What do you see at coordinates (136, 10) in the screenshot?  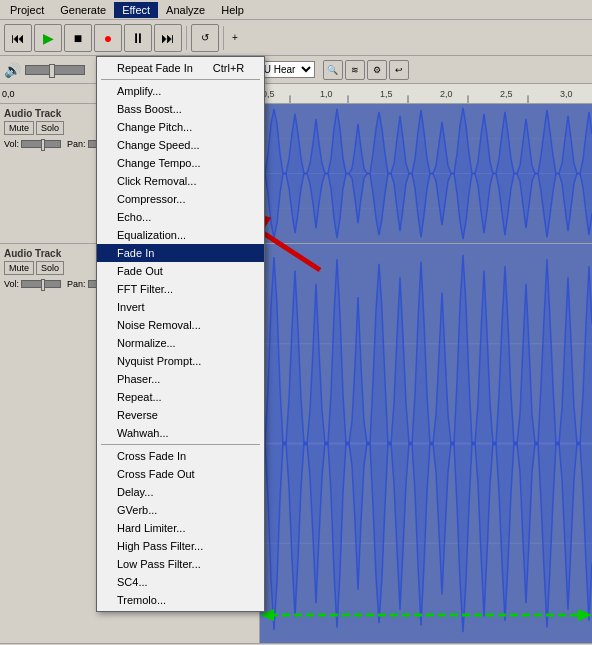 I see `menu-effect: Effect` at bounding box center [136, 10].